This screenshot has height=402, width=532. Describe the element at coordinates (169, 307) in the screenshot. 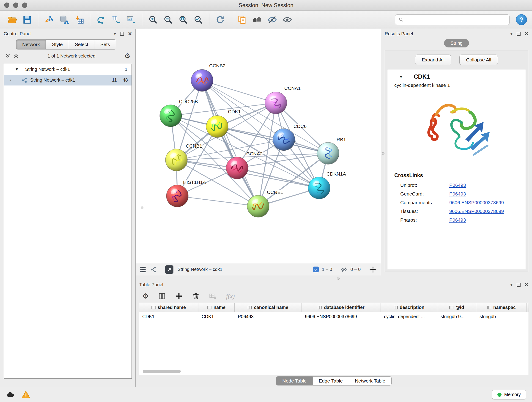

I see `column-header-shared-name: shared name` at that location.